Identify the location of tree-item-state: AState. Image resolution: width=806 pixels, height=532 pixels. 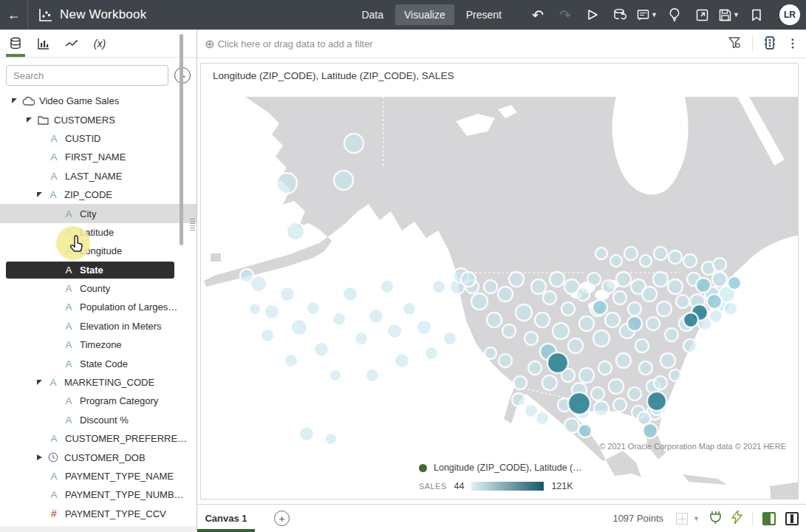
(98, 270).